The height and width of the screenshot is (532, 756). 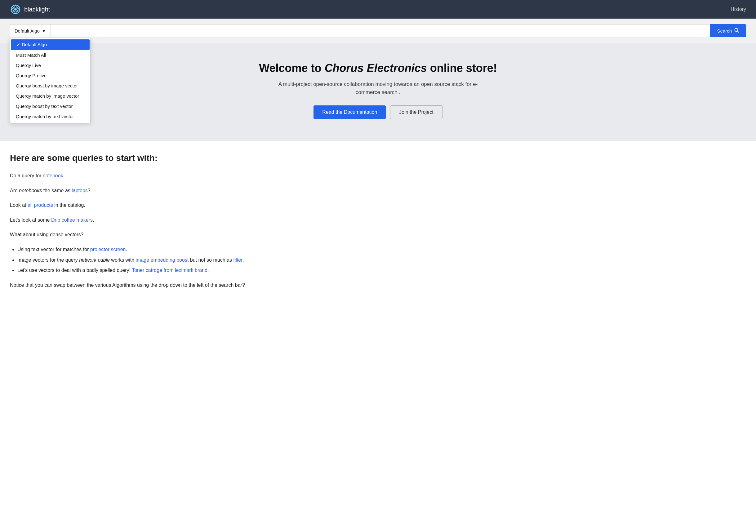 I want to click on bullet-toner-prefix: Let's use vectors to deal with a badly s…, so click(x=74, y=270).